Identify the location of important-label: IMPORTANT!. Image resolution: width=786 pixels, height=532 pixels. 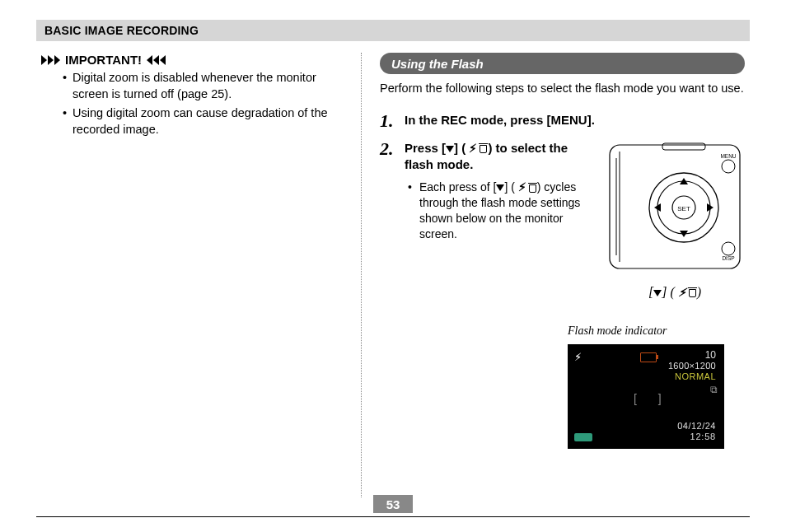
(104, 59).